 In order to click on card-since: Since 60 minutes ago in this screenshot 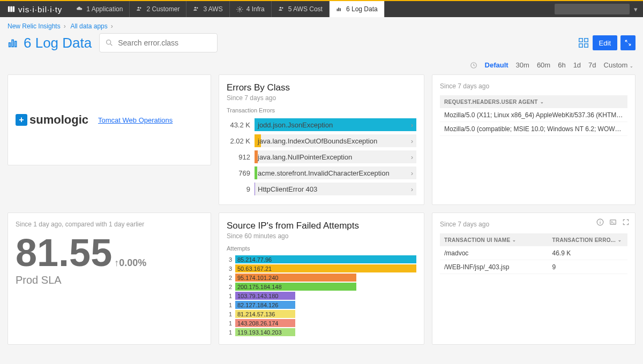, I will do `click(322, 236)`.